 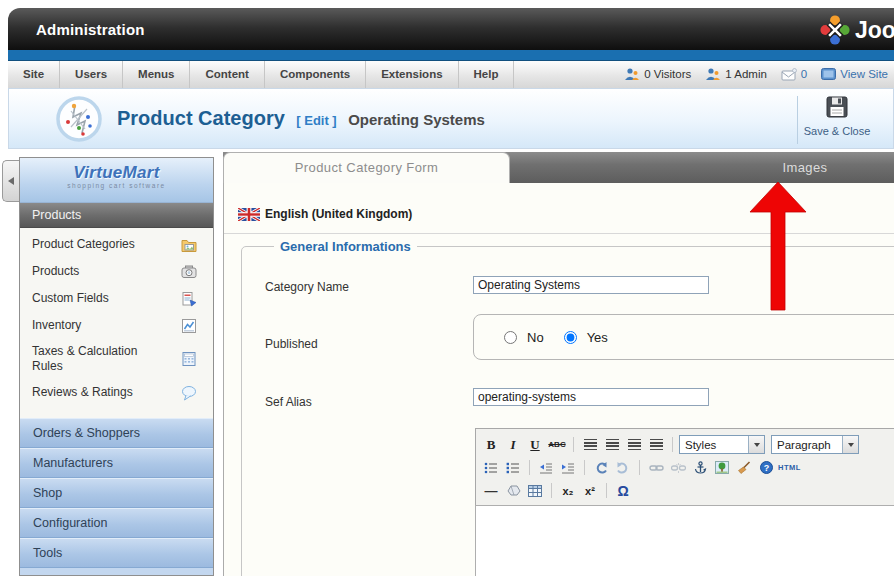 I want to click on outdent-button, so click(x=546, y=468).